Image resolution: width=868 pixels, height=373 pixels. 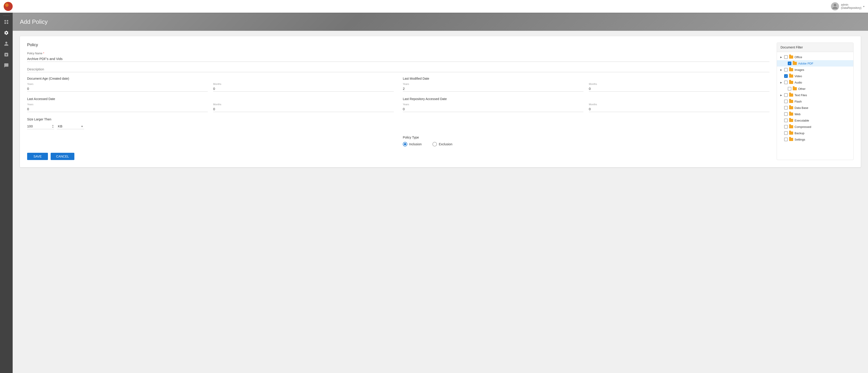 I want to click on folder-icon-audio, so click(x=791, y=82).